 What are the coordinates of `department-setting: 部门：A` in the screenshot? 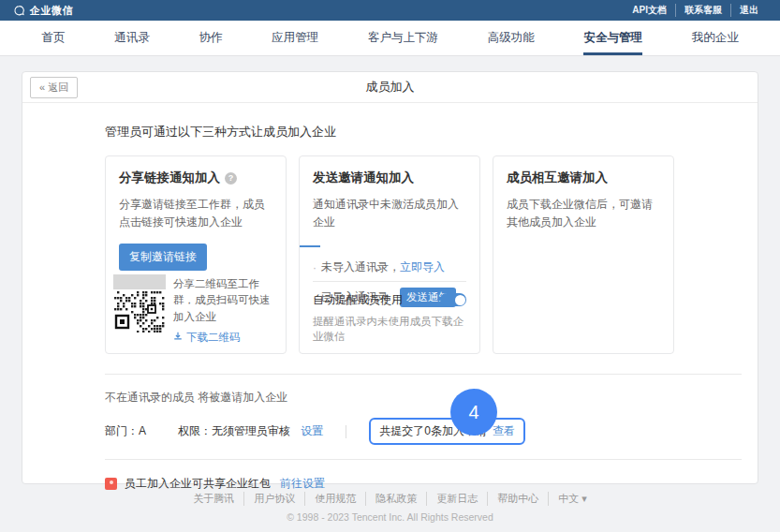 It's located at (125, 431).